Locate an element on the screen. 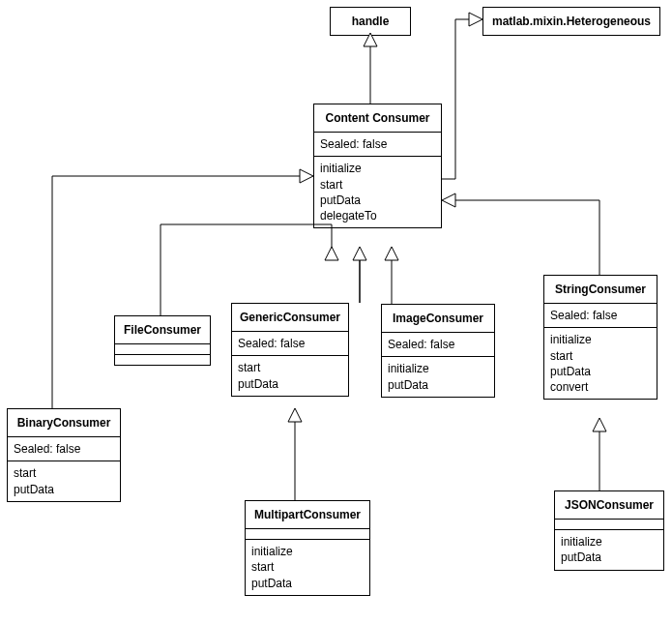  method: delegateTo is located at coordinates (377, 216).